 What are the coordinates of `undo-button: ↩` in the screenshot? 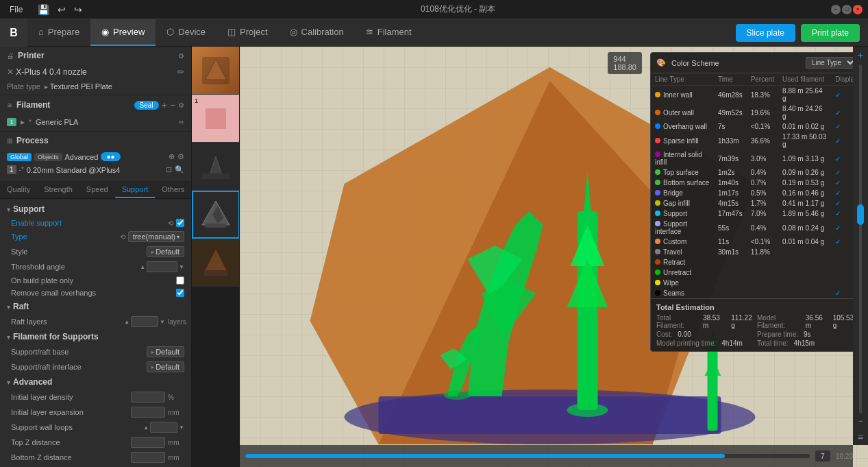 It's located at (62, 10).